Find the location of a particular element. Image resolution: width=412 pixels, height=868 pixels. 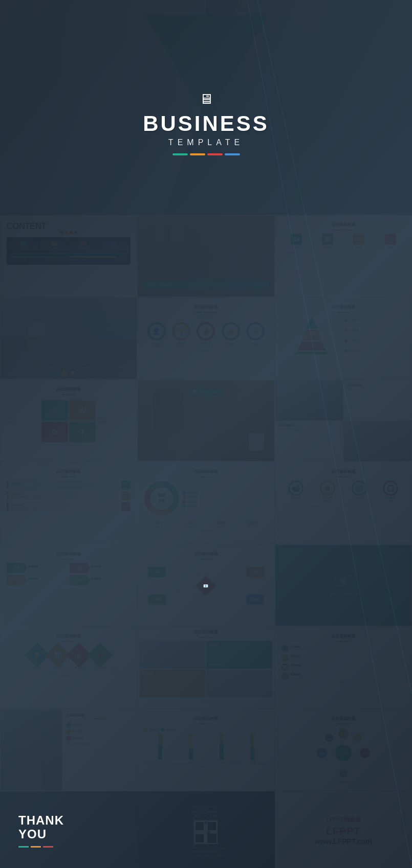

ty-dots is located at coordinates (41, 847).